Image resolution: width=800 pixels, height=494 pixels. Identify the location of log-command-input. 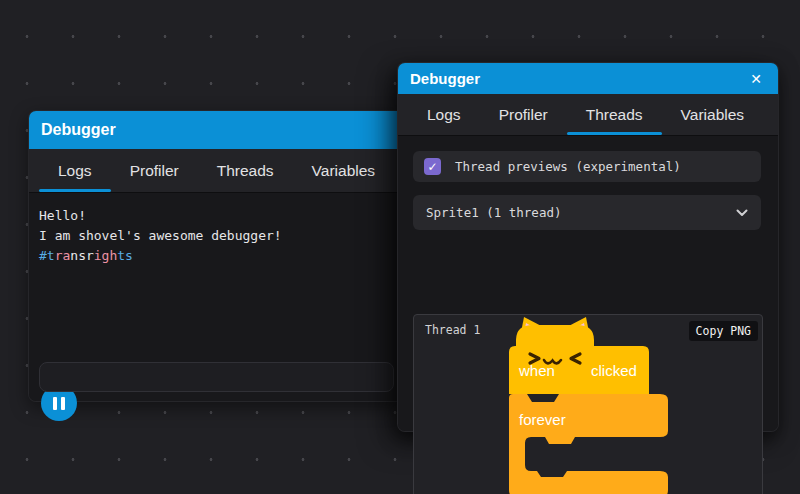
(216, 377).